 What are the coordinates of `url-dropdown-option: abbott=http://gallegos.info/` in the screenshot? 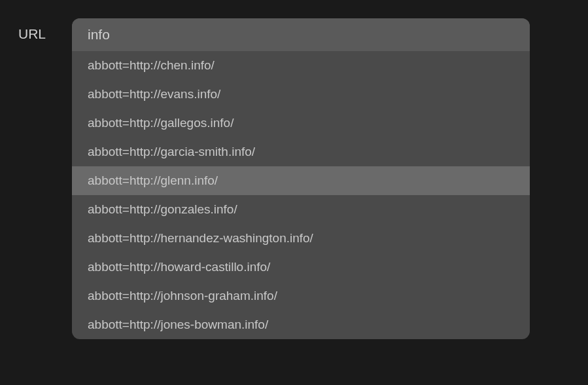 It's located at (301, 123).